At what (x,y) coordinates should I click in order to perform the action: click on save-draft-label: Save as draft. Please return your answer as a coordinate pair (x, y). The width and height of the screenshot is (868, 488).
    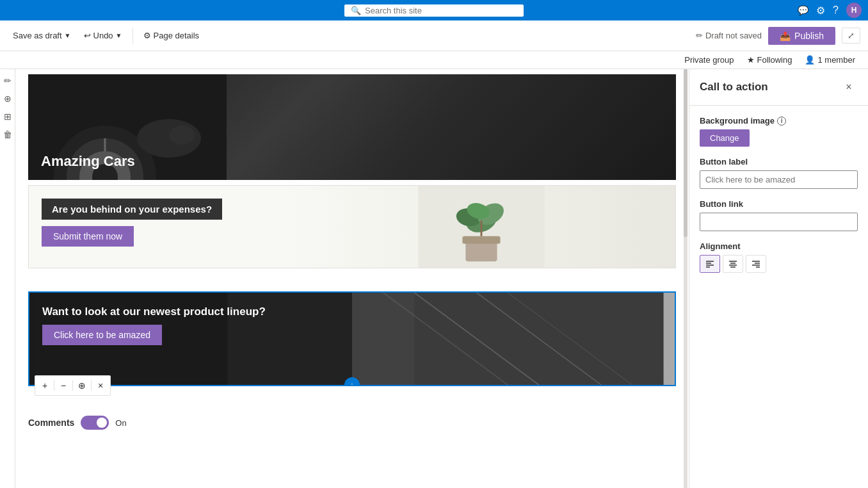
    Looking at the image, I should click on (37, 36).